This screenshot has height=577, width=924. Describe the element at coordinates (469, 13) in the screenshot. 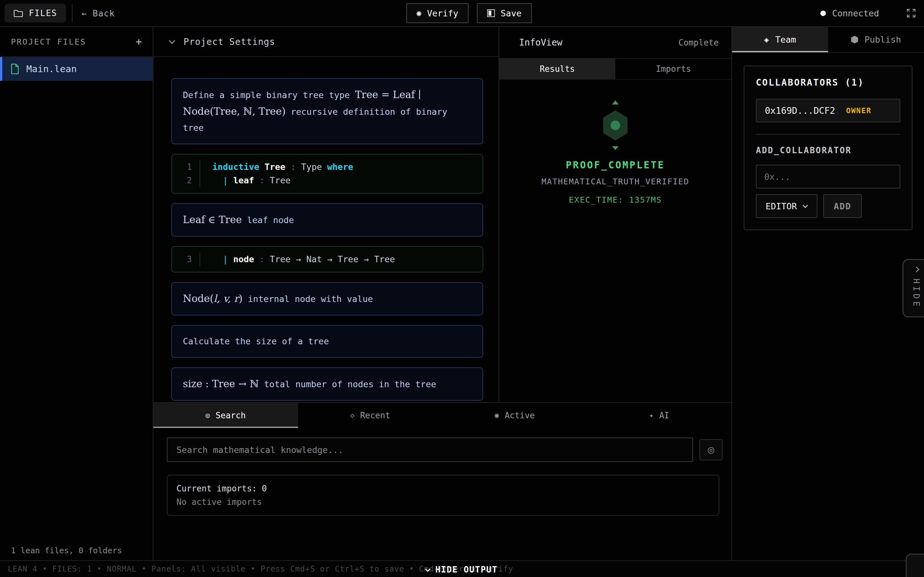

I see `top-bar-center: ◉ Verify Save` at that location.